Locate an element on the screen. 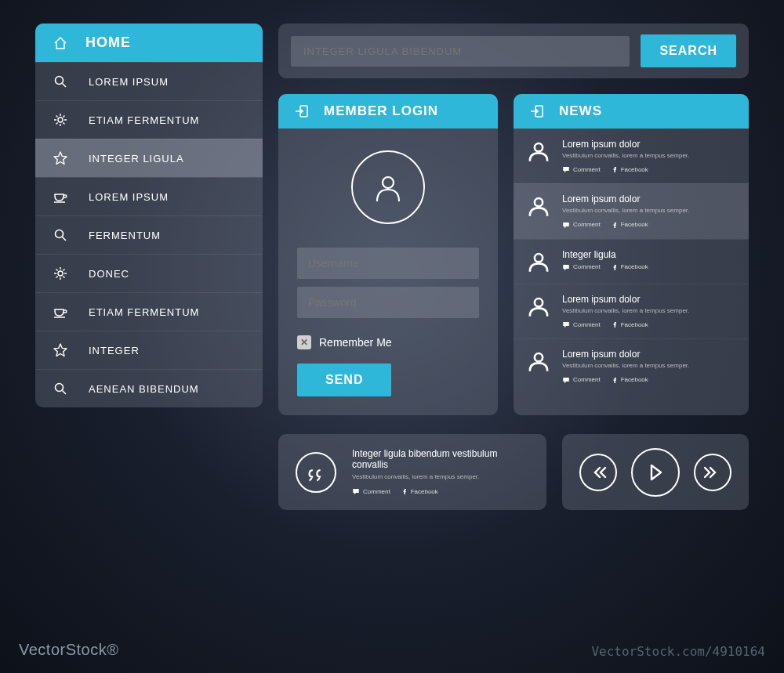 The image size is (784, 673). sidebar-item-label: INTEGER is located at coordinates (114, 351).